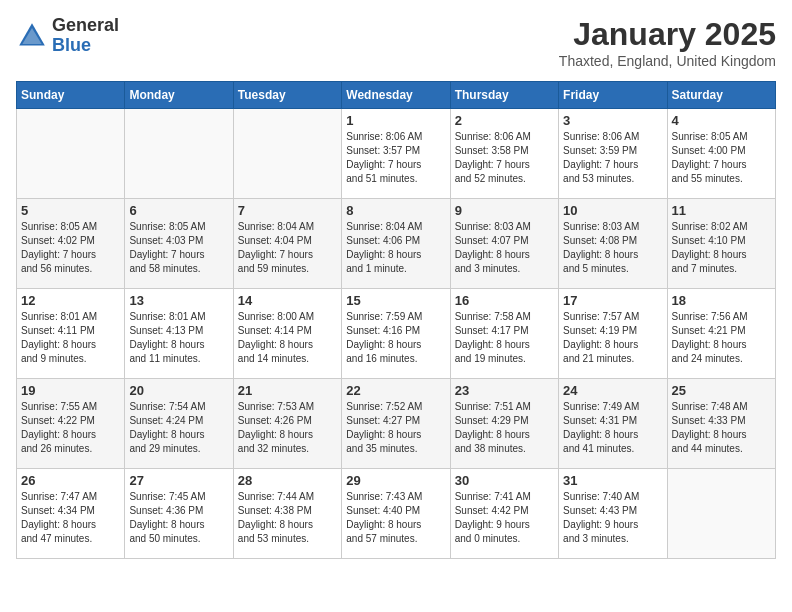 The width and height of the screenshot is (792, 612). I want to click on calendar-week-row: 5Sunrise: 8:05 AM Sunset: 4:02 PM Daylig…, so click(396, 244).